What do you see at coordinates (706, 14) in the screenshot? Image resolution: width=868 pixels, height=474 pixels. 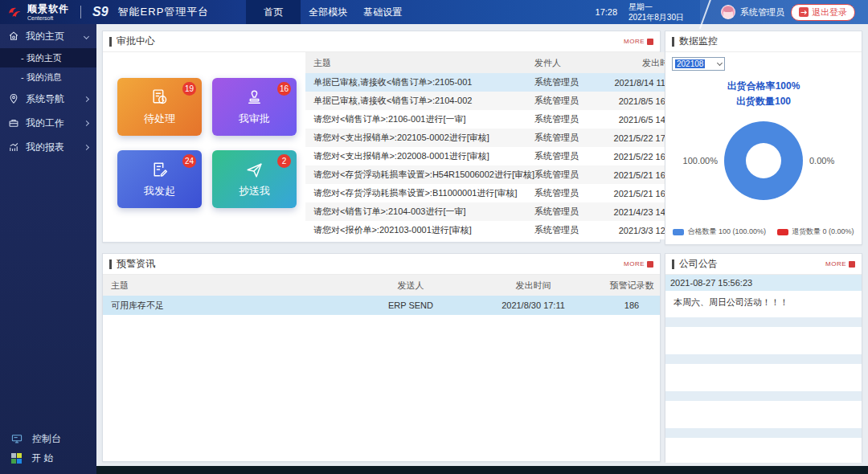 I see `diagonal-divider` at bounding box center [706, 14].